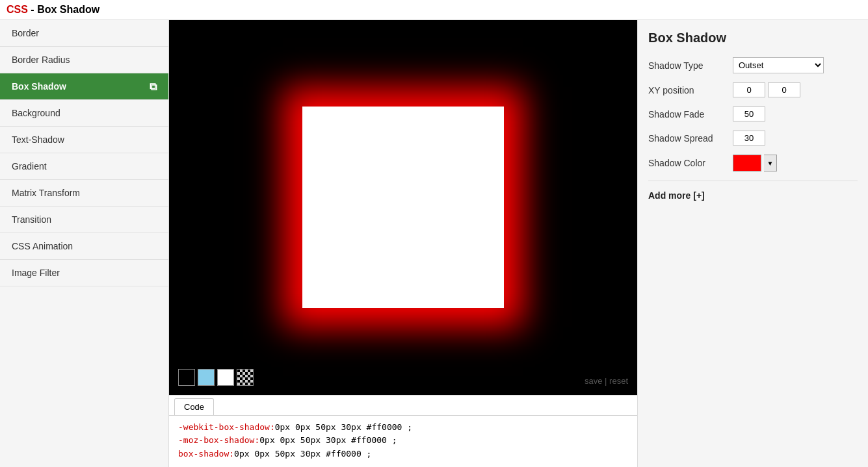 This screenshot has height=467, width=868. Describe the element at coordinates (749, 90) in the screenshot. I see `xy-x-input` at that location.